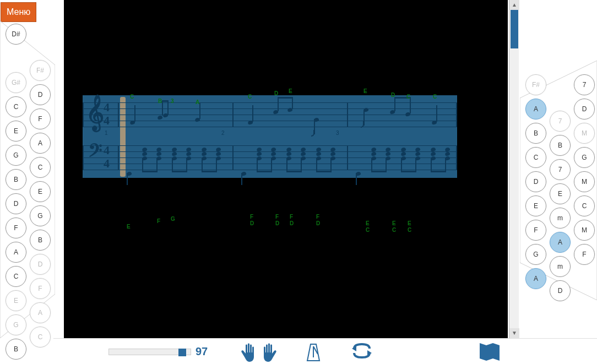 The height and width of the screenshot is (364, 597). What do you see at coordinates (560, 170) in the screenshot?
I see `right-chord-r73: 7` at bounding box center [560, 170].